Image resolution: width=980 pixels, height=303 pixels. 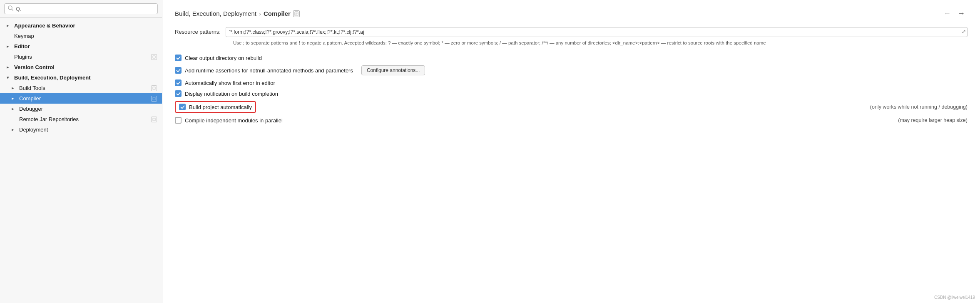 I want to click on setting-row-show-first-error: Automatically show first error in editor, so click(x=571, y=83).